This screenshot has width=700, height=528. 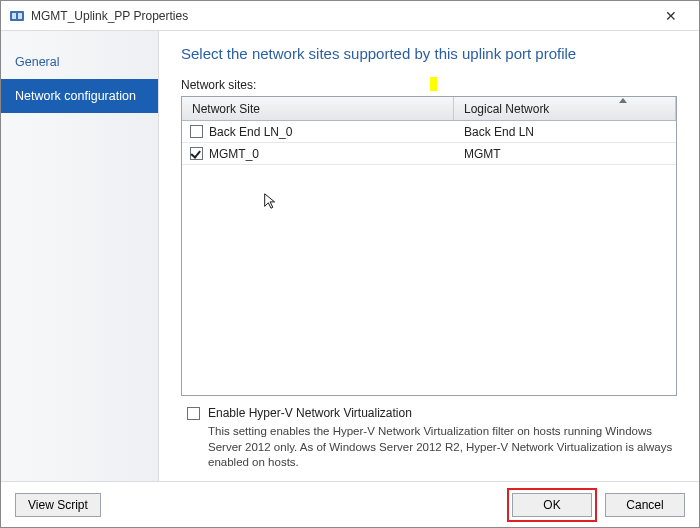 I want to click on row-logical: MGMT, so click(x=565, y=154).